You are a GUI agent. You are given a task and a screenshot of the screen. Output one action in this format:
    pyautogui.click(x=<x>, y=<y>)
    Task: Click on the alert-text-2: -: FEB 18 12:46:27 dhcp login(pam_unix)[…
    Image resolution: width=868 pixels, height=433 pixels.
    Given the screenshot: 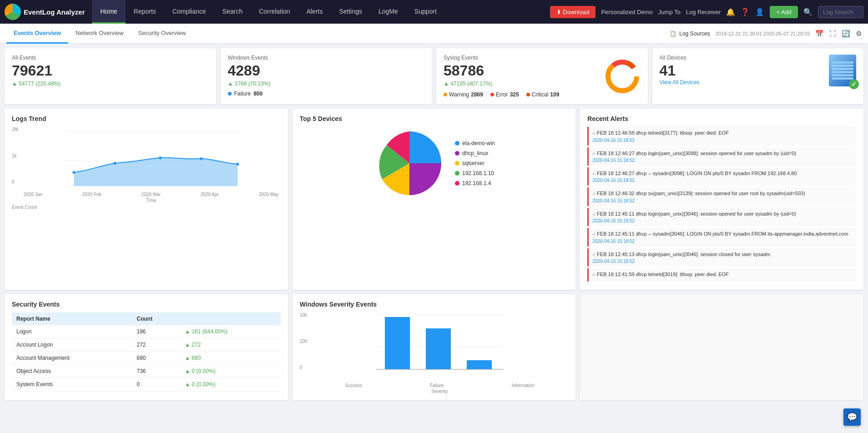 What is the action you would take?
    pyautogui.click(x=722, y=154)
    